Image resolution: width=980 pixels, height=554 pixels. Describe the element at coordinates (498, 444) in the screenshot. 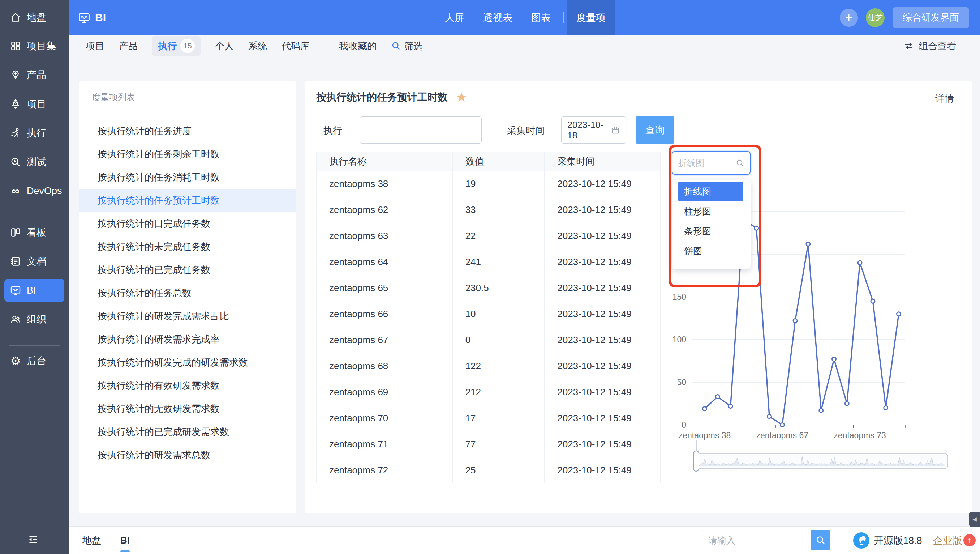

I see `cell-value: 77` at that location.